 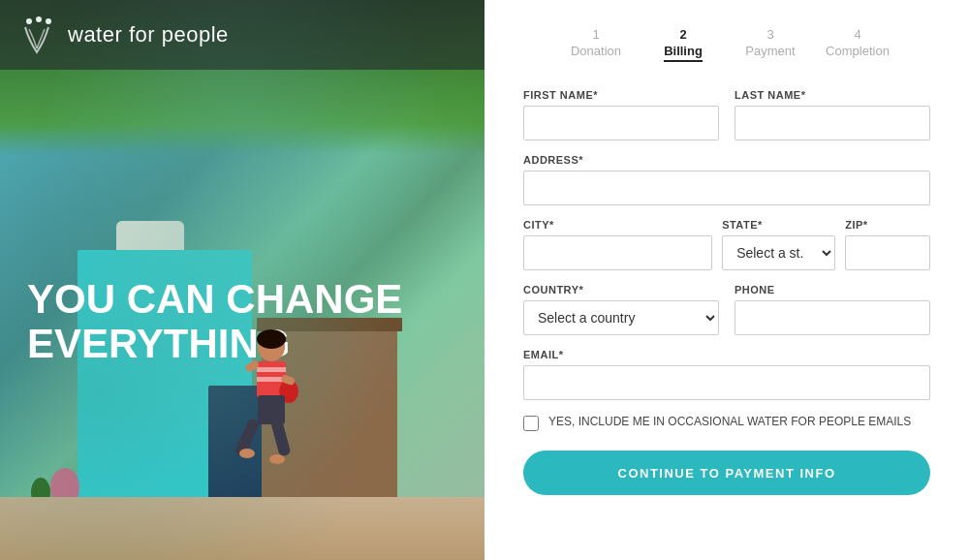 I want to click on state-label: STATE*, so click(x=779, y=225).